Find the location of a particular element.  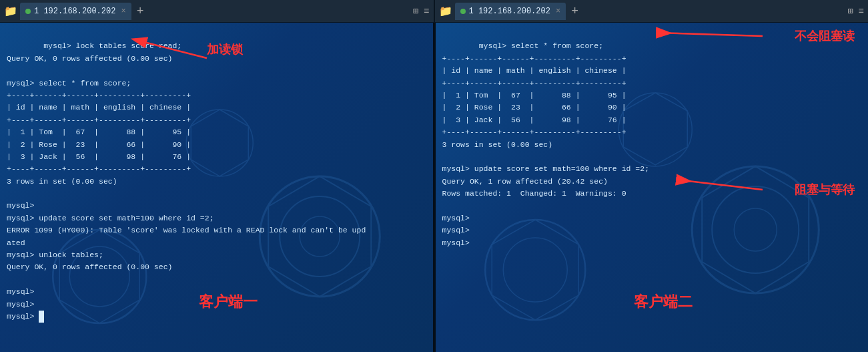

left-tab-plus: + is located at coordinates (140, 11).